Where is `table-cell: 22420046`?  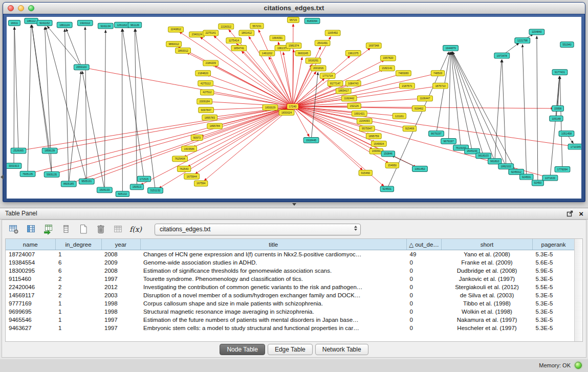 table-cell: 22420046 is located at coordinates (31, 287).